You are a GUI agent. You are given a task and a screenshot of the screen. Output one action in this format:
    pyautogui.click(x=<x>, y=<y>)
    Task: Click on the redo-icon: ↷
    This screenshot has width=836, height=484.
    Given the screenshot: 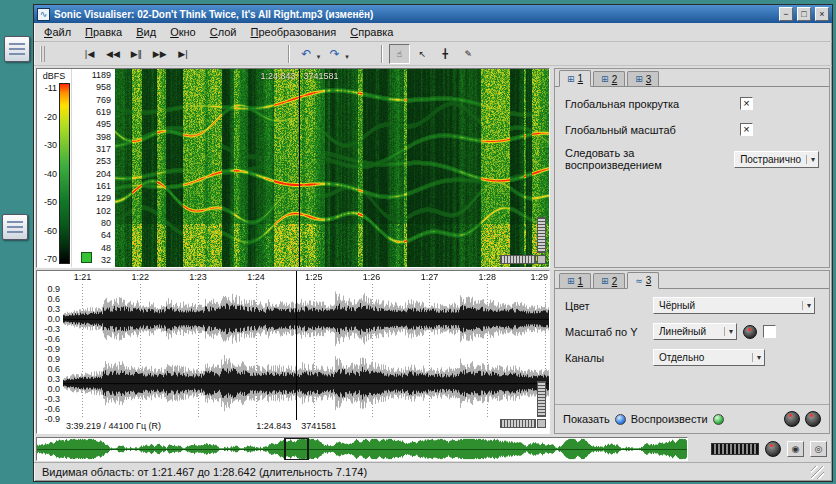 What is the action you would take?
    pyautogui.click(x=334, y=54)
    